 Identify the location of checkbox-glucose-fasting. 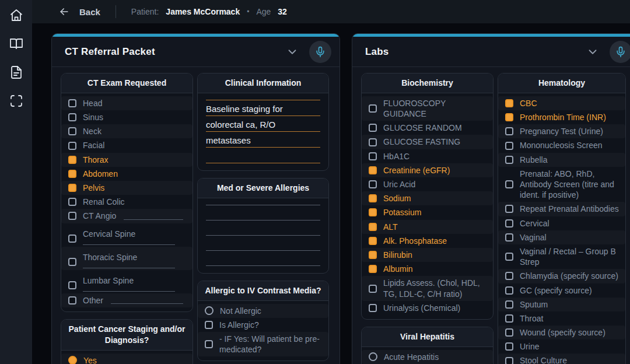
(373, 142).